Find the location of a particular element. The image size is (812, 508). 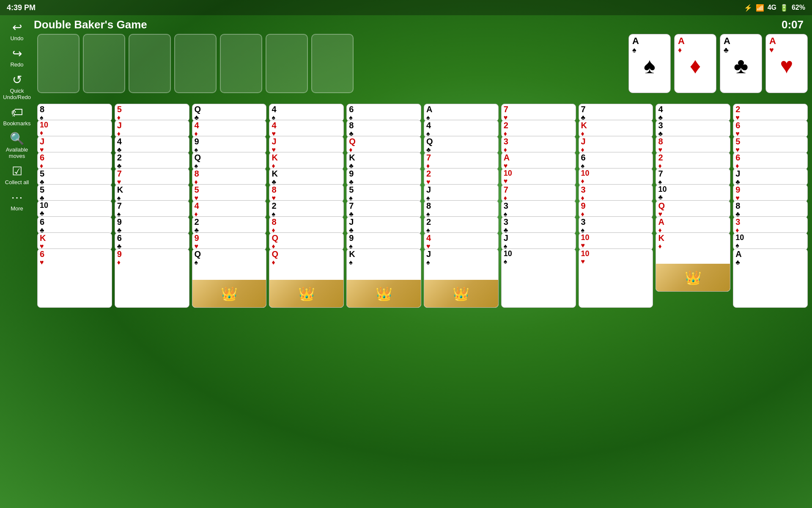

tableau-card-col0-row8: K♥ is located at coordinates (74, 241).